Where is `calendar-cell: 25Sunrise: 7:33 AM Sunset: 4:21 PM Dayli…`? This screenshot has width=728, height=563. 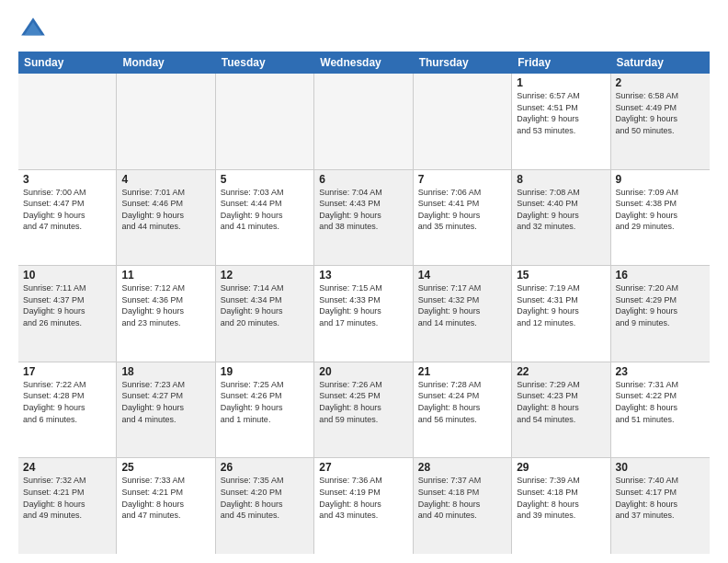
calendar-cell: 25Sunrise: 7:33 AM Sunset: 4:21 PM Dayli… is located at coordinates (165, 506).